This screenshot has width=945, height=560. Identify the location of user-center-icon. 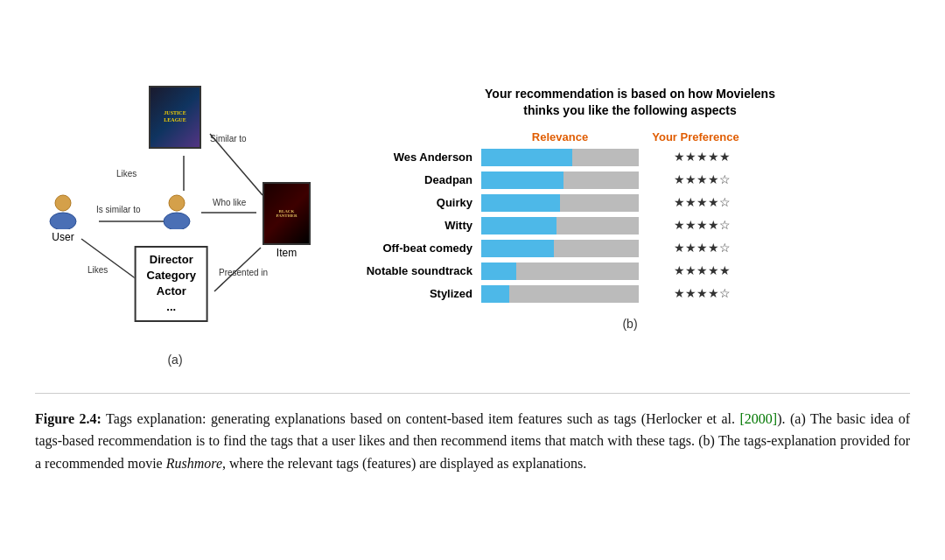
(177, 210).